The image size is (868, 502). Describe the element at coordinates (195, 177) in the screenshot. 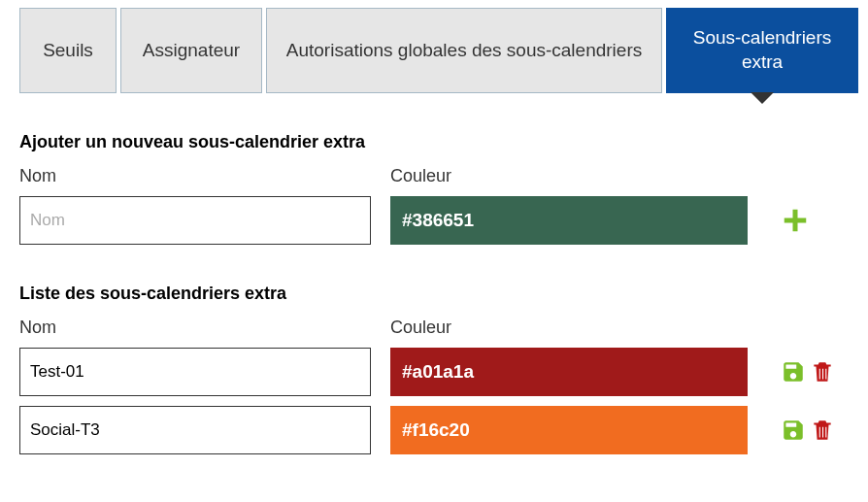

I see `add-nom-label: Nom` at that location.